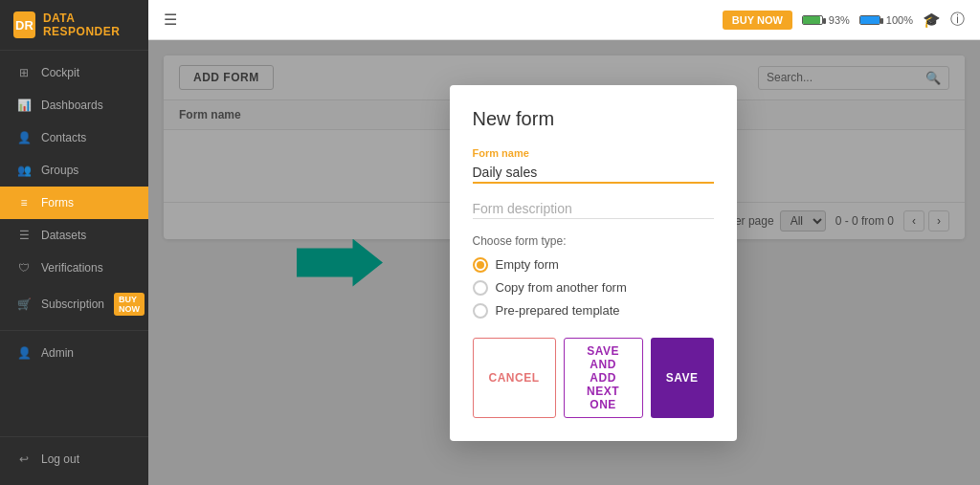 This screenshot has width=980, height=485. Describe the element at coordinates (75, 353) in the screenshot. I see `sidebar-item-admin: 👤 Admin` at that location.